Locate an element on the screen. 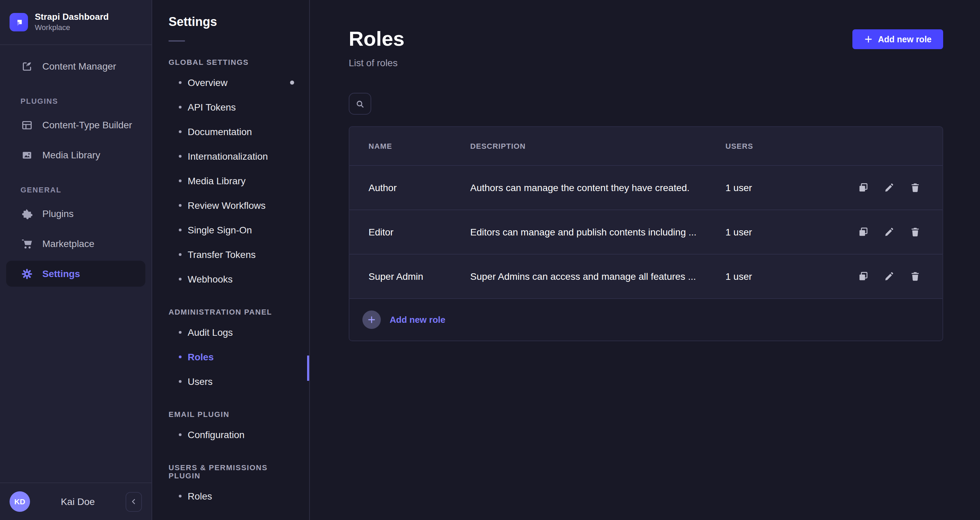 Image resolution: width=980 pixels, height=520 pixels. page-title: Roles is located at coordinates (377, 39).